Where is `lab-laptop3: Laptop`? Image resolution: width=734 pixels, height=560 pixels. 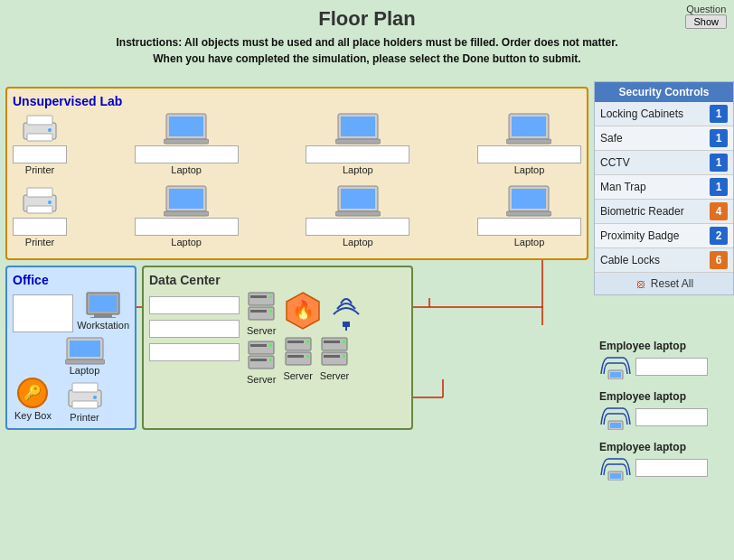 lab-laptop3: Laptop is located at coordinates (530, 144).